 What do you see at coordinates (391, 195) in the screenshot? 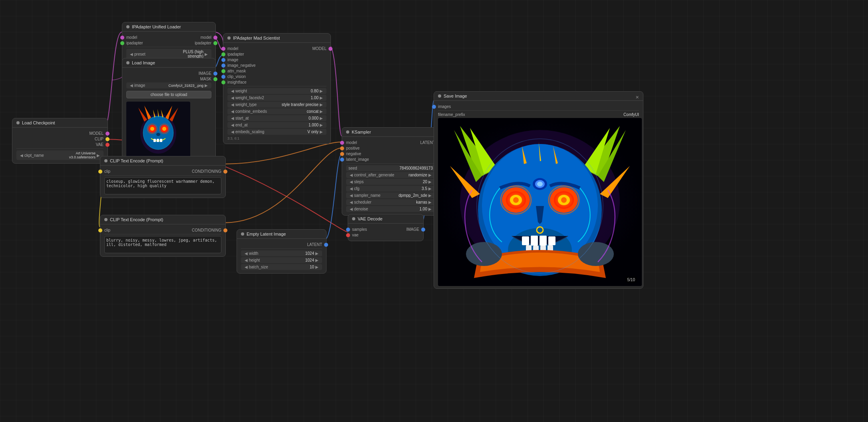
I see `sampler-name-param: ◀ sampler_name dpmpp_2m_sde ▶` at bounding box center [391, 195].